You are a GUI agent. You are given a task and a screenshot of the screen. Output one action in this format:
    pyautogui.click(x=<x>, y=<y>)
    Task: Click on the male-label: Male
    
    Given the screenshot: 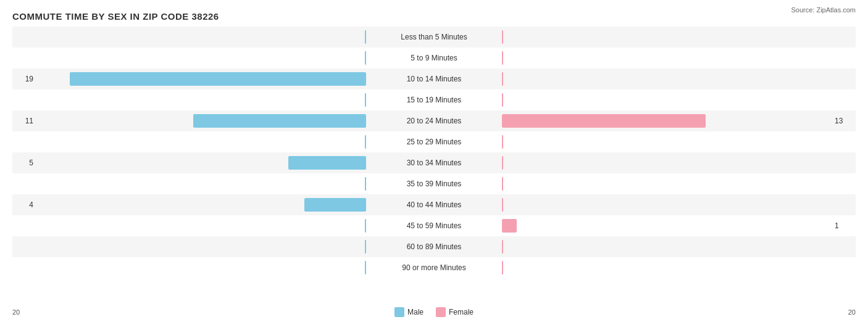 What is the action you would take?
    pyautogui.click(x=415, y=312)
    